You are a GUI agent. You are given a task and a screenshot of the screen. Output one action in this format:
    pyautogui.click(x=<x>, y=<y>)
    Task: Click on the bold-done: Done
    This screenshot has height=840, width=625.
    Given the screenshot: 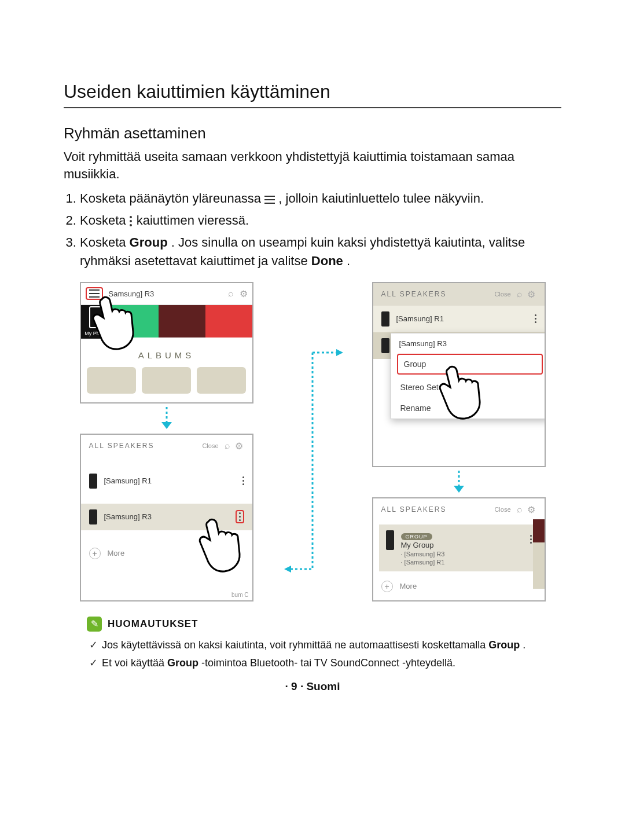 What is the action you would take?
    pyautogui.click(x=328, y=261)
    